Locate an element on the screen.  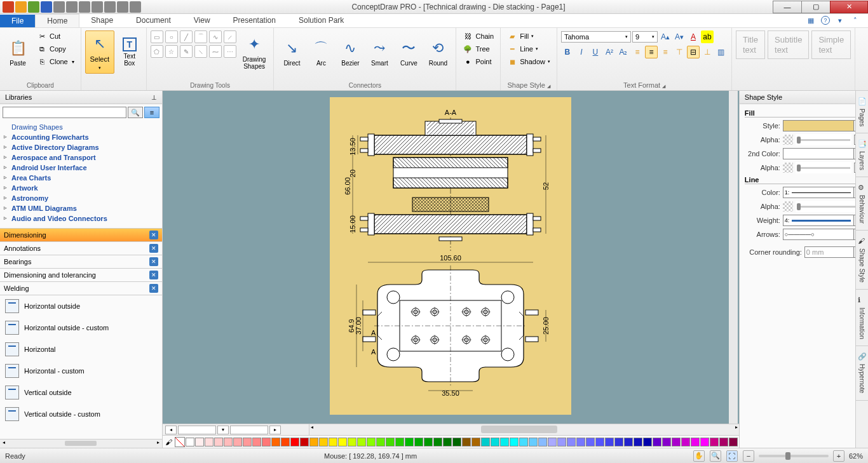
connector-bezier-button: ∿Bezier is located at coordinates (350, 52).